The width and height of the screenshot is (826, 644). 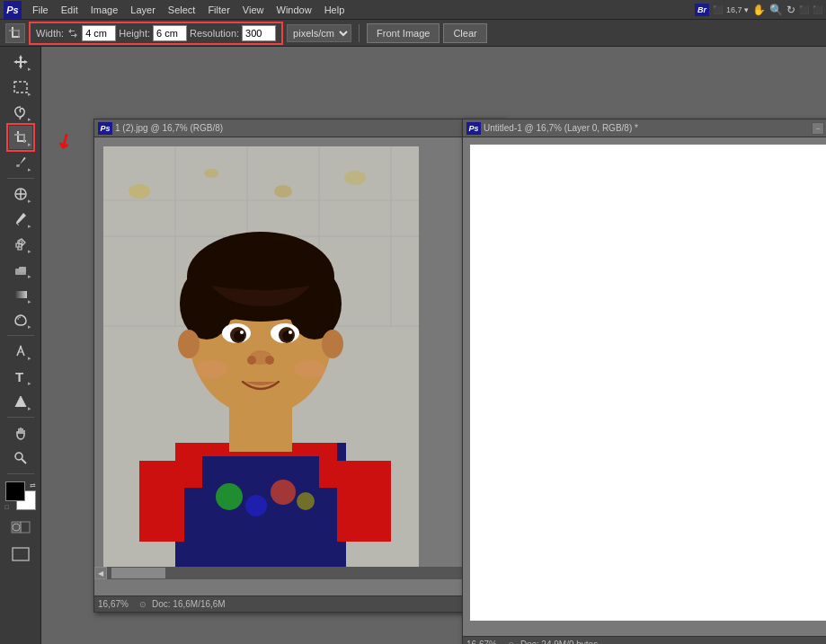 I want to click on clone-tool: ▸, so click(x=21, y=244).